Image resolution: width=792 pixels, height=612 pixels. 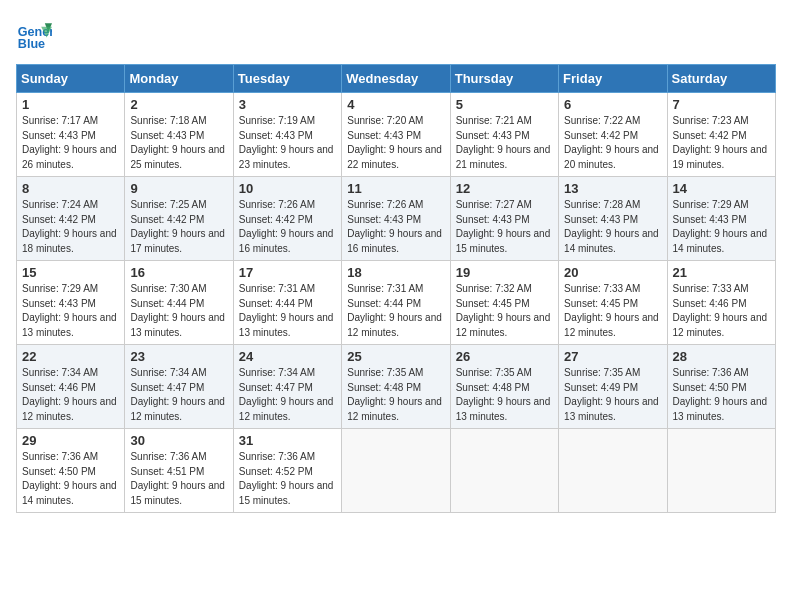 I want to click on day-number: 25, so click(x=396, y=356).